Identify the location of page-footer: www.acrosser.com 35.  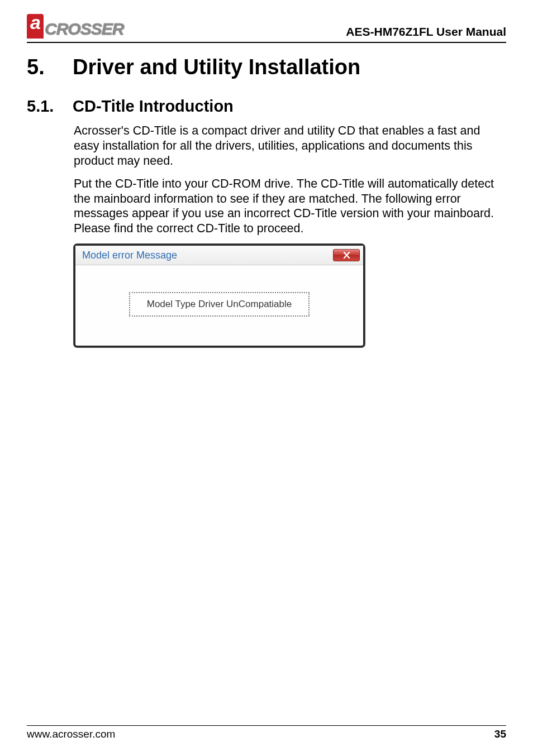
(266, 733).